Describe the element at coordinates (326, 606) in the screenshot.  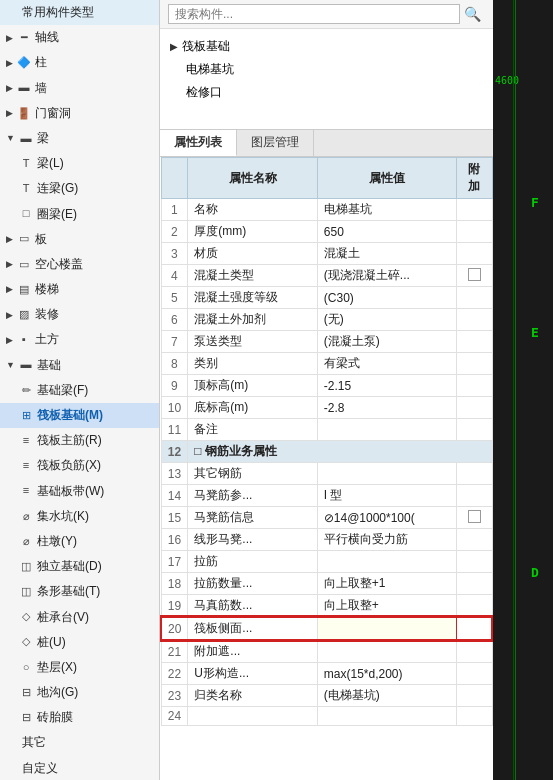
I see `table-row: 19马真筋数...向上取整+` at that location.